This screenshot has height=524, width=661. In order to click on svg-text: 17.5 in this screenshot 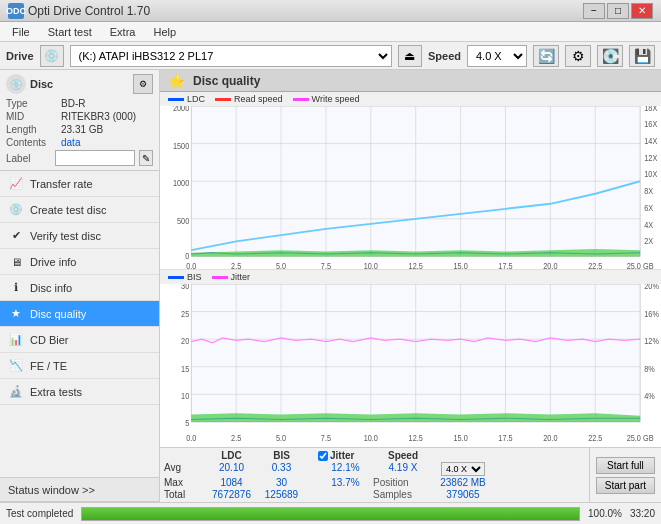, I will do `click(506, 438)`.